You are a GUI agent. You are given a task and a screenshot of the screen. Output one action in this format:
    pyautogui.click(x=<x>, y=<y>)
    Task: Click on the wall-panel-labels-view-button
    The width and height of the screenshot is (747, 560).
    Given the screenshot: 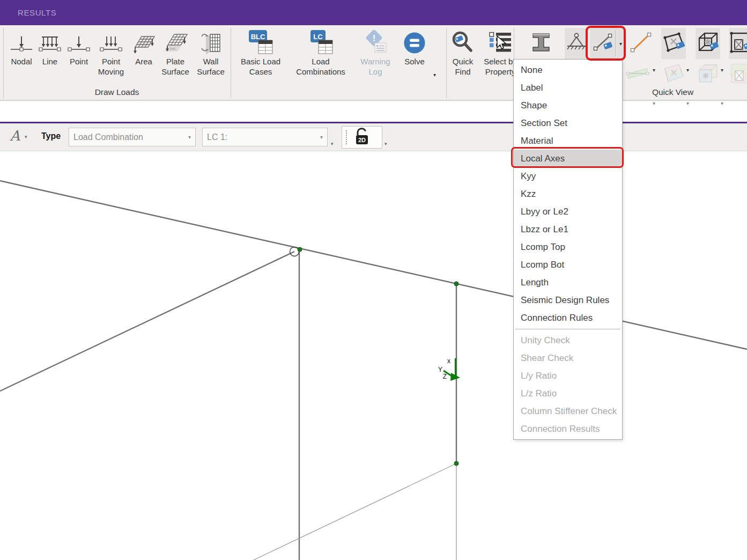 What is the action you would take?
    pyautogui.click(x=738, y=43)
    